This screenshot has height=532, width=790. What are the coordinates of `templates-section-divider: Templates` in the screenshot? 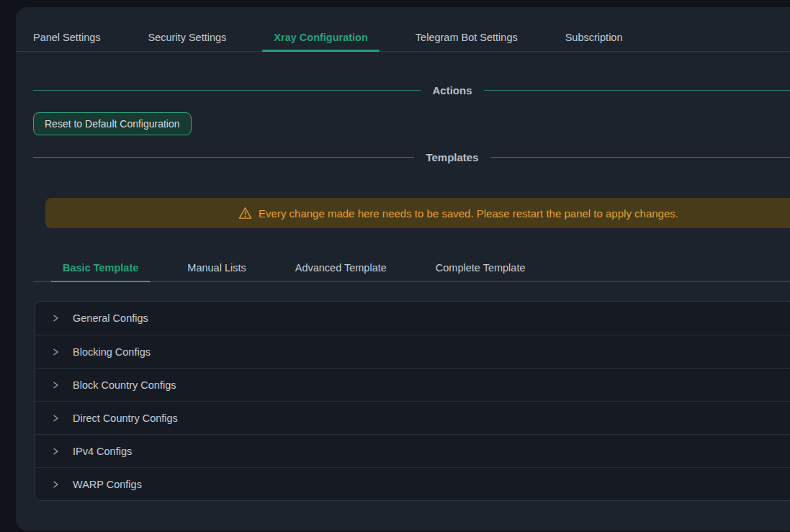 It's located at (412, 157).